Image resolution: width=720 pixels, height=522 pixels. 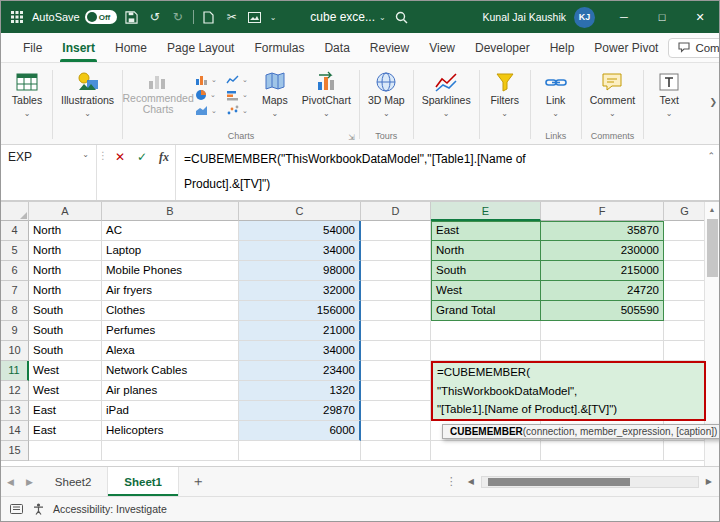 What do you see at coordinates (155, 17) in the screenshot?
I see `undo-icon: ↺` at bounding box center [155, 17].